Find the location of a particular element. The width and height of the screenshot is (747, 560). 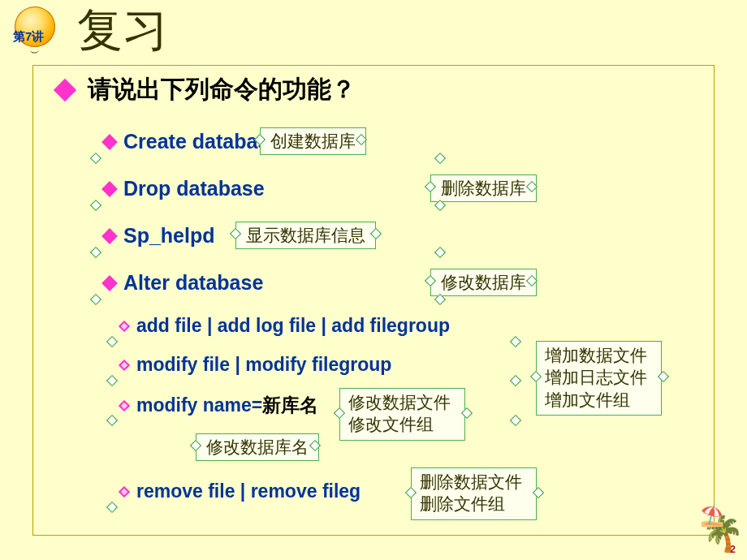

cmd-drop: Drop database is located at coordinates (184, 188).